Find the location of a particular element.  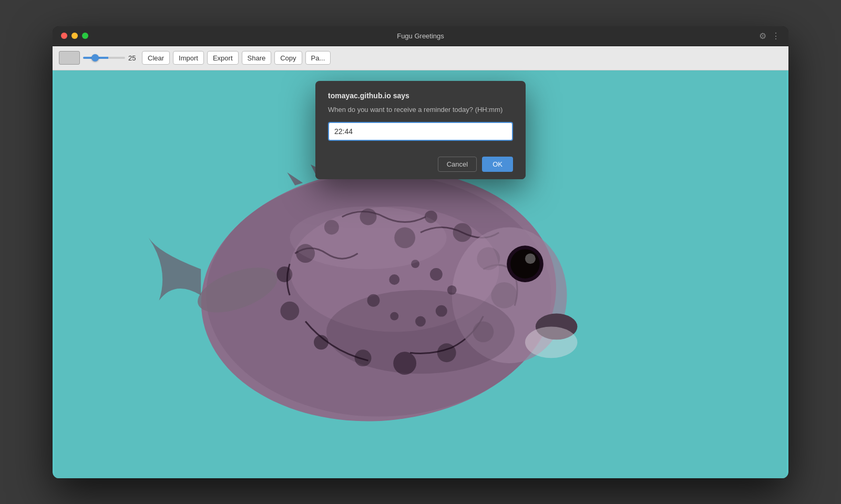

toolbar: 25 Clear Import Export Share Copy Pa... is located at coordinates (420, 58).